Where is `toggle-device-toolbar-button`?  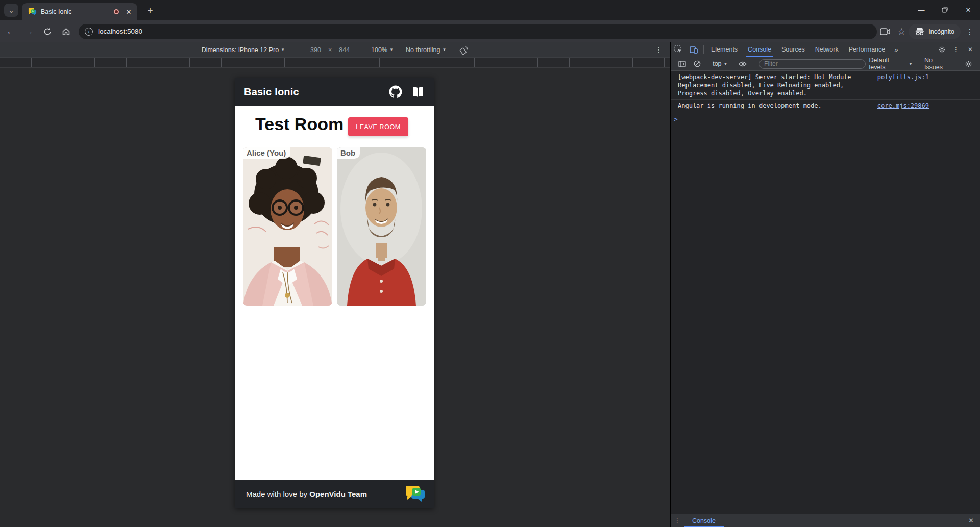
toggle-device-toolbar-button is located at coordinates (694, 49).